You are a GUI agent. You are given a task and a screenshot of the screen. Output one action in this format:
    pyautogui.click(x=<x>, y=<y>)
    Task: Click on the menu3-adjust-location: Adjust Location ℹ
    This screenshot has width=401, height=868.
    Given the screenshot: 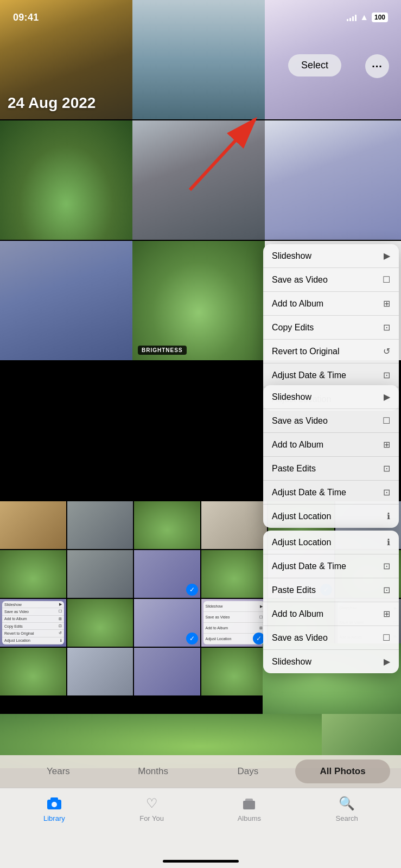 What is the action you would take?
    pyautogui.click(x=331, y=542)
    